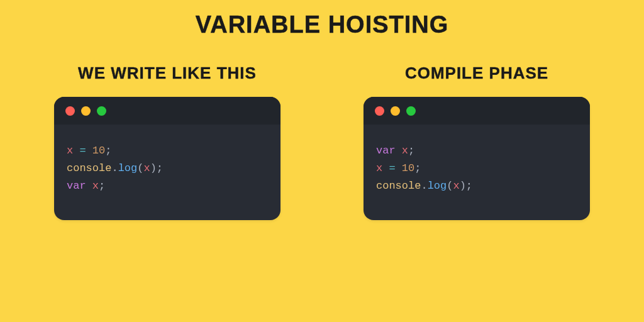  I want to click on left-heading: WE WRITE LIKE THIS, so click(167, 73).